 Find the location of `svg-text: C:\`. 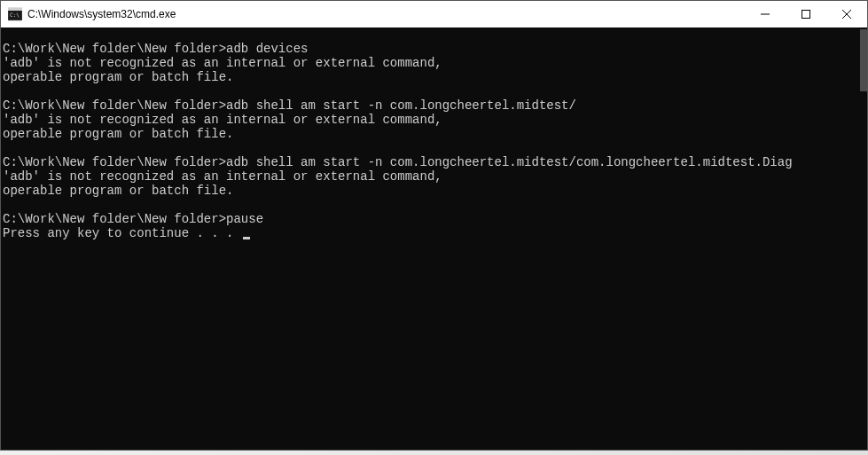

svg-text: C:\ is located at coordinates (14, 14).